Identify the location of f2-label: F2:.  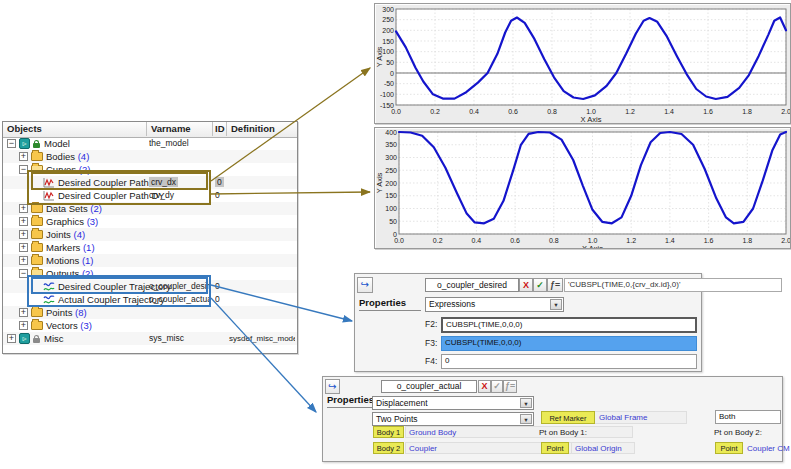
(431, 324).